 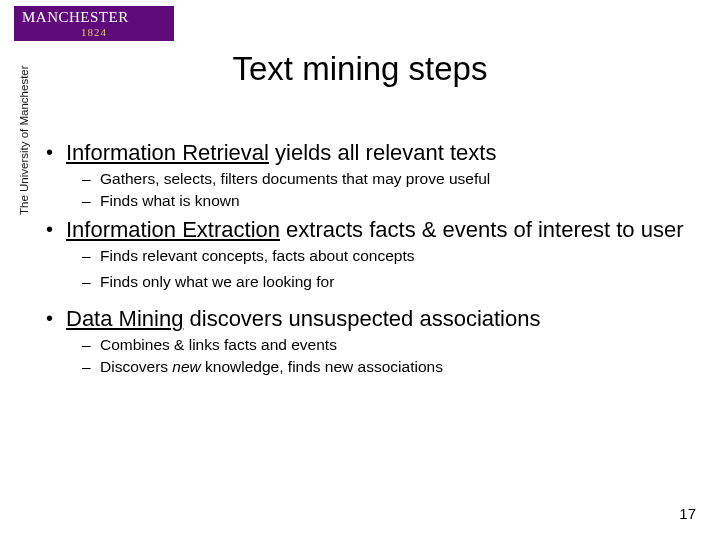 What do you see at coordinates (367, 345) in the screenshot?
I see `bullet-dm-sub1: Combines & links facts and events` at bounding box center [367, 345].